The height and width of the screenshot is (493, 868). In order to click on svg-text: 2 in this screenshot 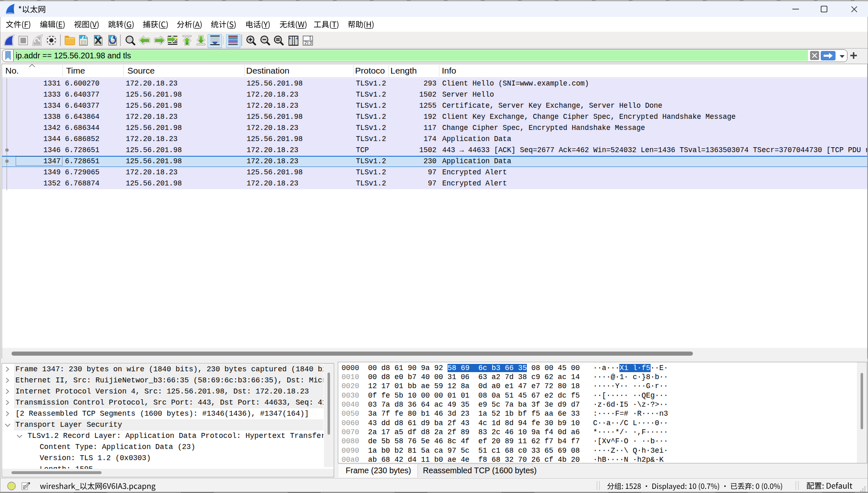, I will do `click(305, 43)`.